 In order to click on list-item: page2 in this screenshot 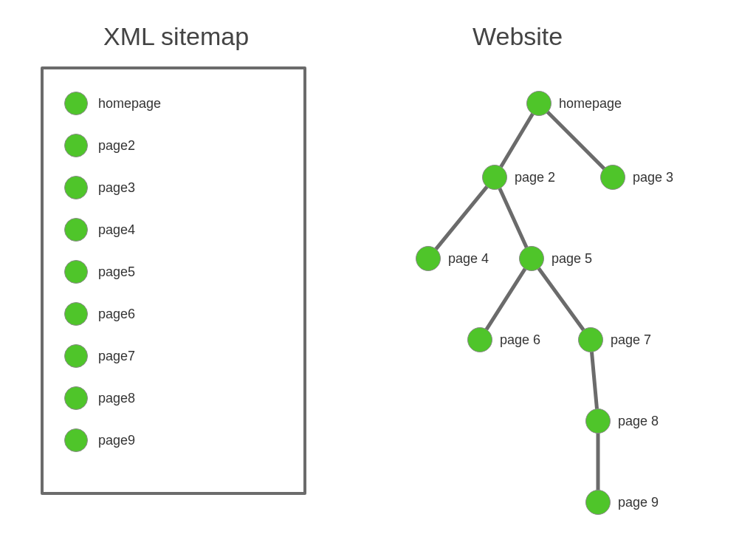, I will do `click(176, 146)`.